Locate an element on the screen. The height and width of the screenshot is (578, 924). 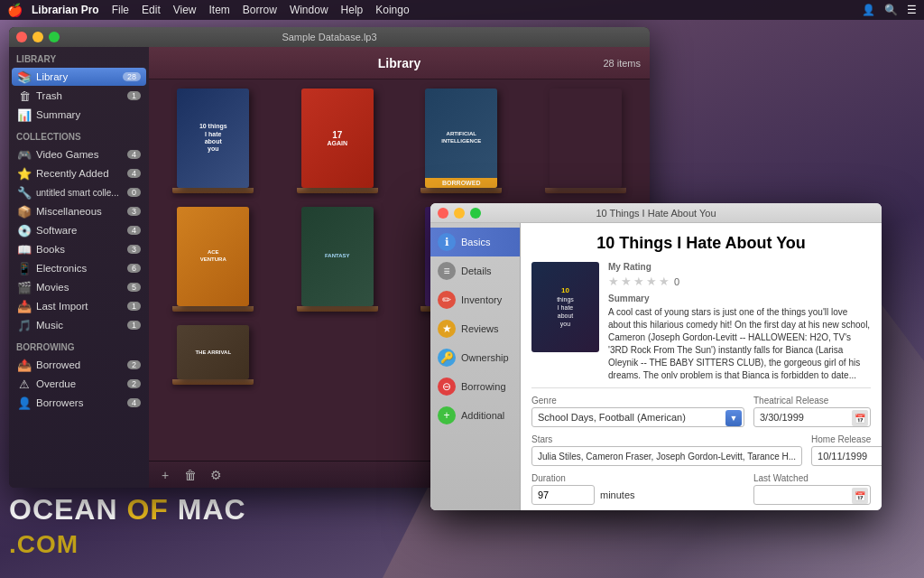
minimize-button is located at coordinates (38, 37).